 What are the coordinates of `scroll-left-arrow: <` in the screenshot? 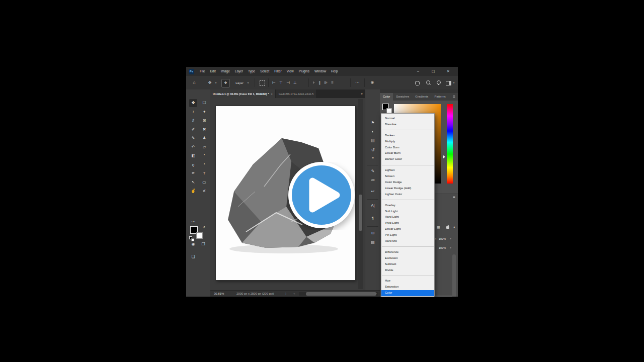 It's located at (294, 294).